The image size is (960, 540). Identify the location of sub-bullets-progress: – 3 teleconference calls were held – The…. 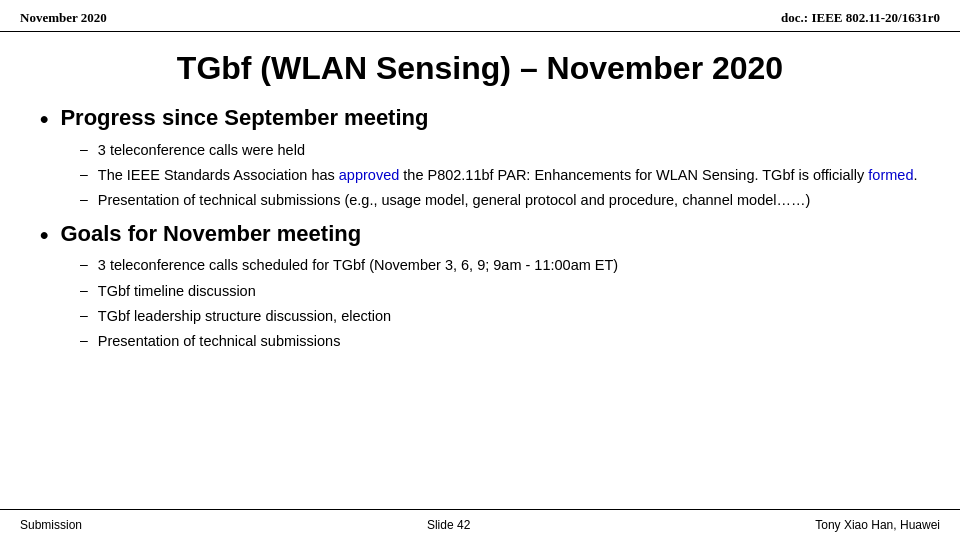
(500, 176).